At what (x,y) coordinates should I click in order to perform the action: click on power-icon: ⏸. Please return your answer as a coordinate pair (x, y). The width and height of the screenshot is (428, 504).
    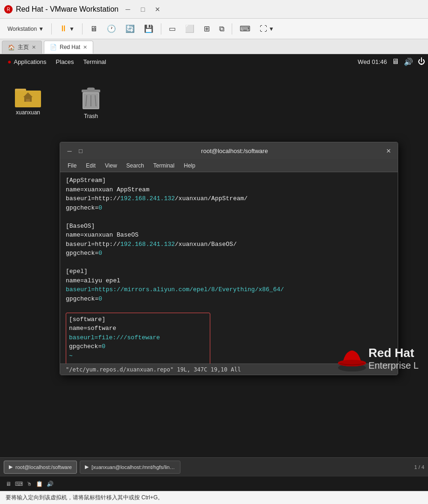
    Looking at the image, I should click on (63, 29).